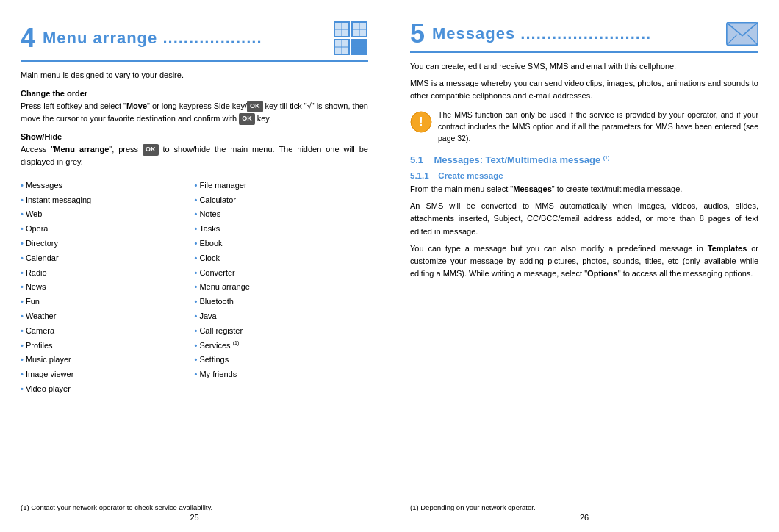 The image size is (779, 532). I want to click on chapter-5-title: Messages ........................., so click(576, 34).